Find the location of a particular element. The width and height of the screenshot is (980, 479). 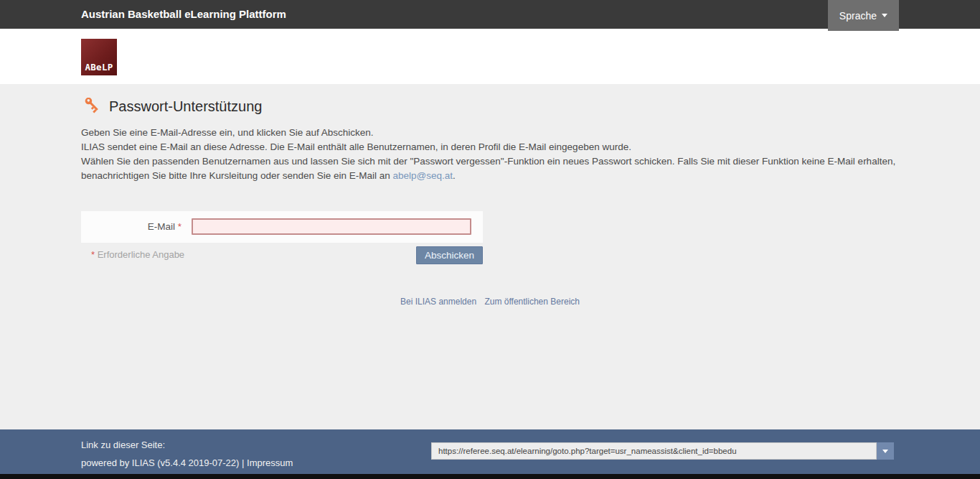

intro-text: Geben Sie eine E-Mail-Adresse ein, und k… is located at coordinates (490, 154).